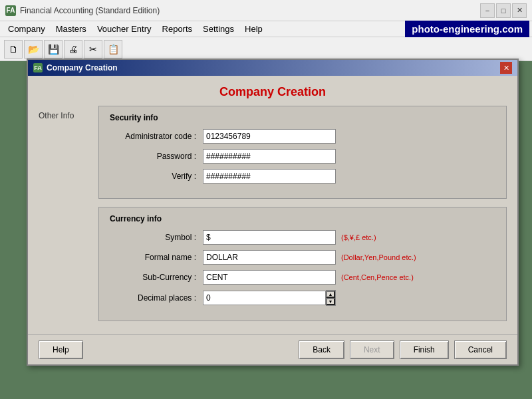 The width and height of the screenshot is (532, 399). I want to click on password-label: Password :, so click(153, 156).